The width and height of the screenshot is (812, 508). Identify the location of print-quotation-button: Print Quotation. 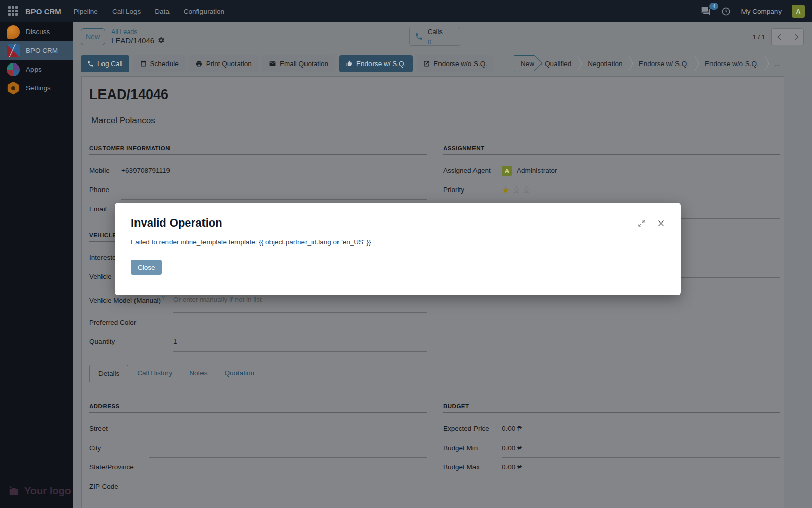
(224, 64).